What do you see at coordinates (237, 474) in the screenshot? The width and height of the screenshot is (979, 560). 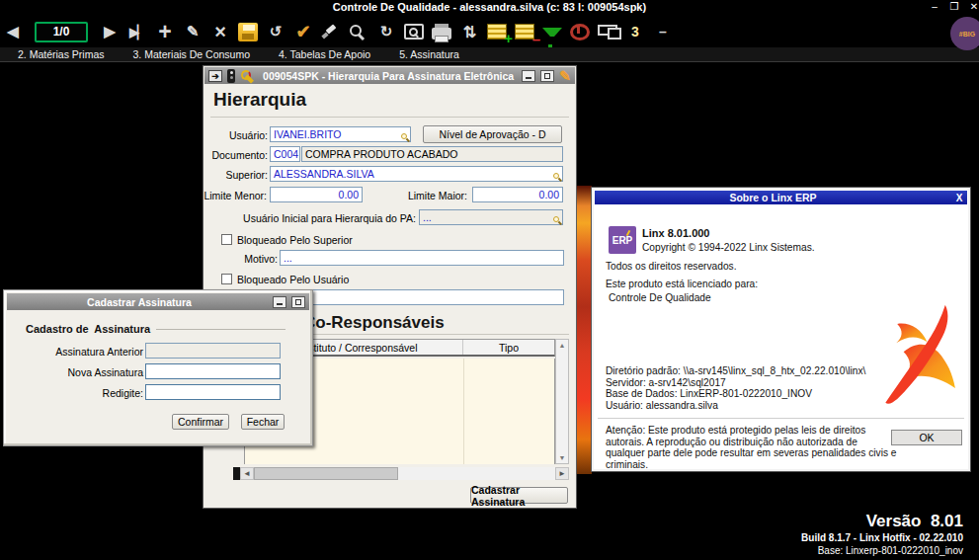 I see `record-indicator` at bounding box center [237, 474].